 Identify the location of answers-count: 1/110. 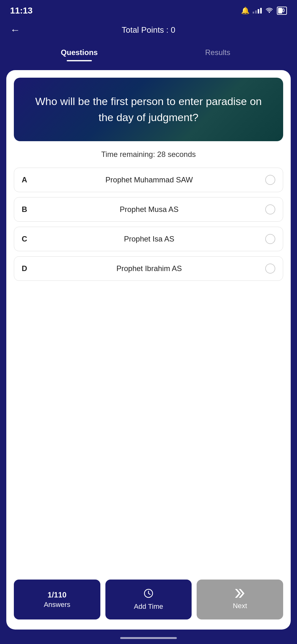
(57, 595).